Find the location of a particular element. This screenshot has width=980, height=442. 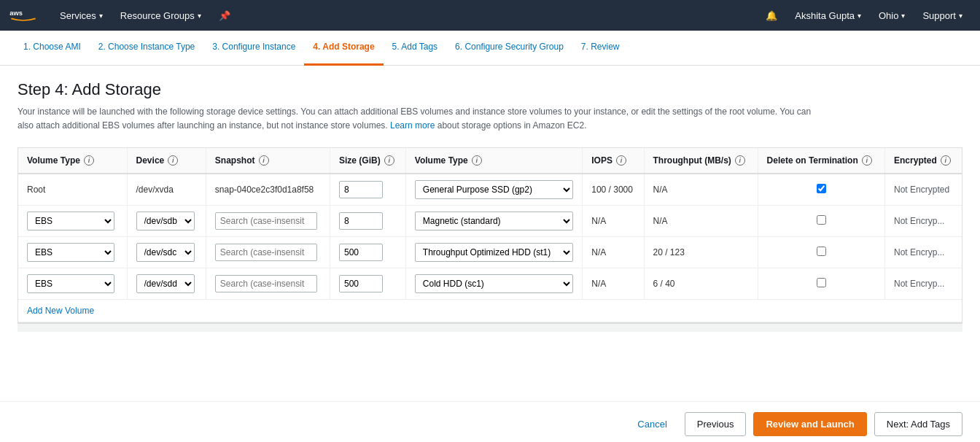

row4-snapshot is located at coordinates (268, 284).